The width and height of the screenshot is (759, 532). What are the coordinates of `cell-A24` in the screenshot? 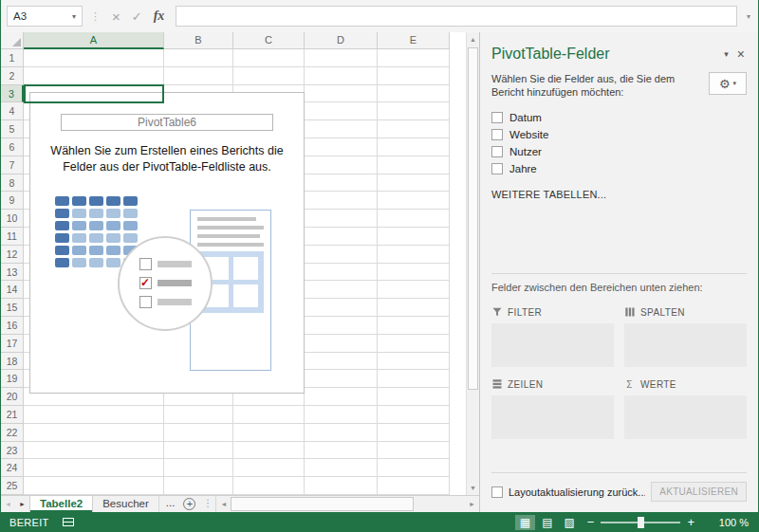 It's located at (94, 468).